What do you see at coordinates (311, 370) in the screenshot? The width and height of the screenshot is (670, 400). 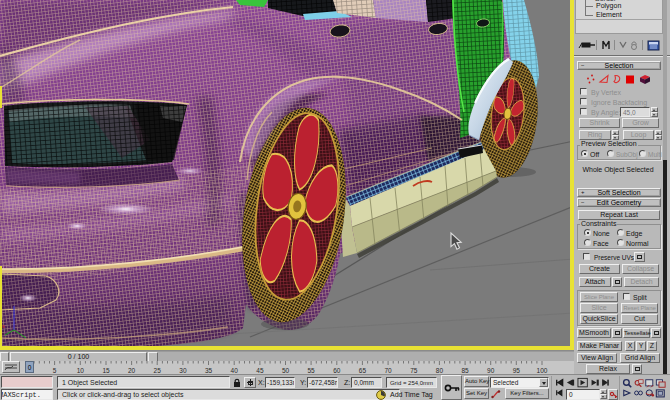 I see `svg-text: 55` at bounding box center [311, 370].